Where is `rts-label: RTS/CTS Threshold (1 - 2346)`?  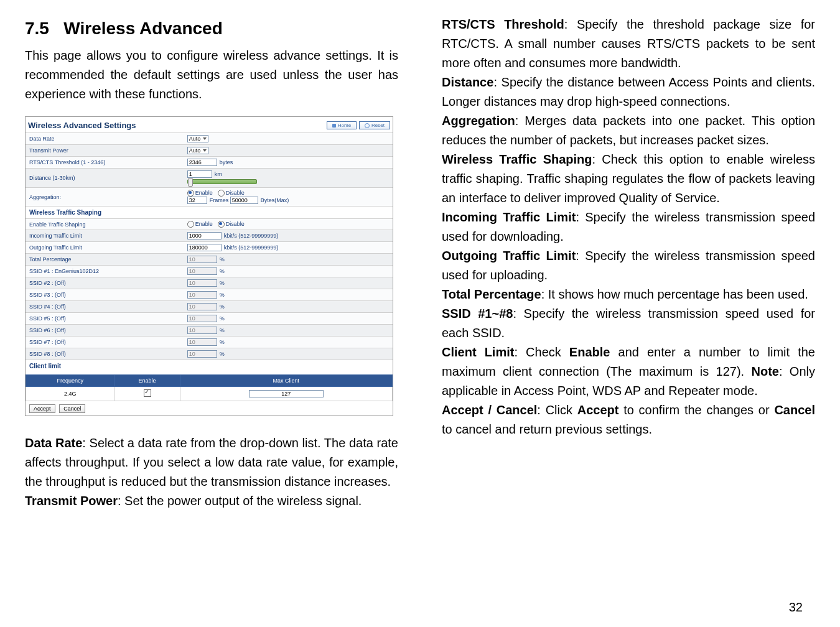 rts-label: RTS/CTS Threshold (1 - 2346) is located at coordinates (105, 163).